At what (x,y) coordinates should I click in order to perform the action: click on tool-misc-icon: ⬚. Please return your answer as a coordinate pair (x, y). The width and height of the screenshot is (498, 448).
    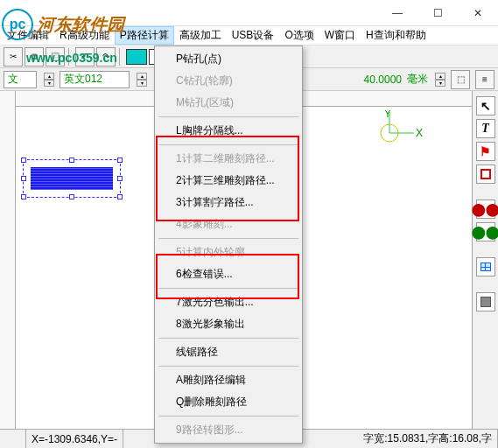
    Looking at the image, I should click on (460, 80).